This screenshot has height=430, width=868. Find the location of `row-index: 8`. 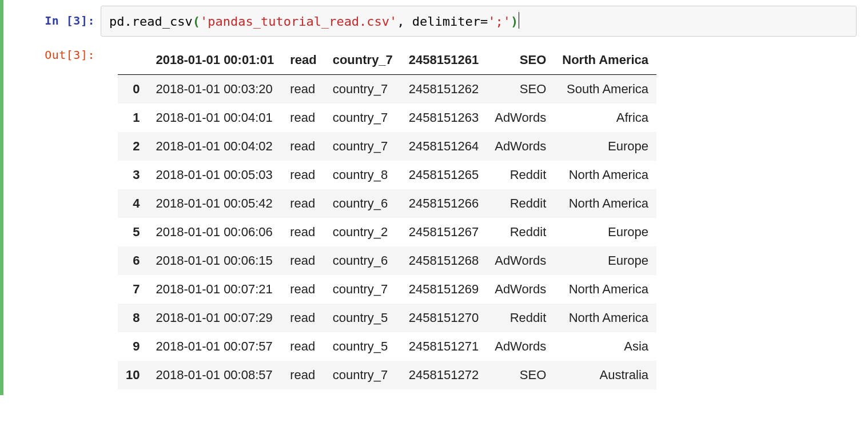

row-index: 8 is located at coordinates (133, 318).